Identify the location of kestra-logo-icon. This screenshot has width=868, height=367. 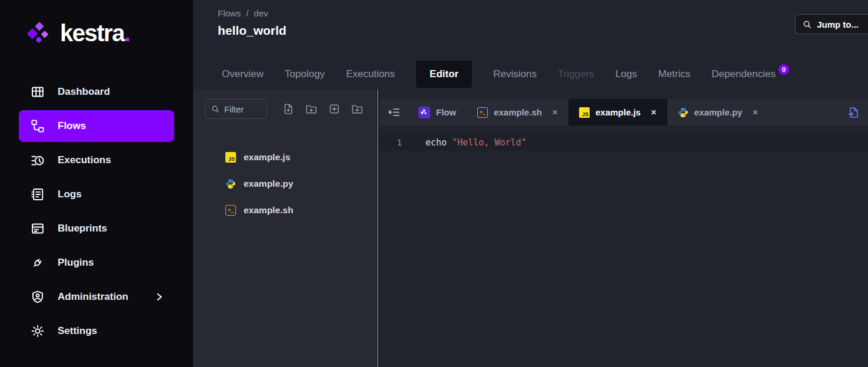
(40, 34).